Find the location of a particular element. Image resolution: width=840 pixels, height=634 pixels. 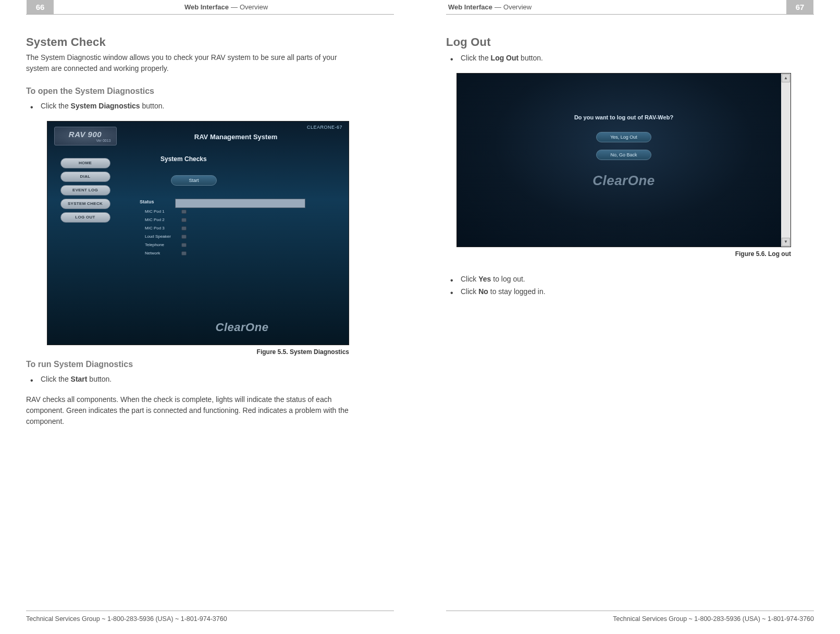

rav-status-row: Loud Speaker is located at coordinates (244, 237).